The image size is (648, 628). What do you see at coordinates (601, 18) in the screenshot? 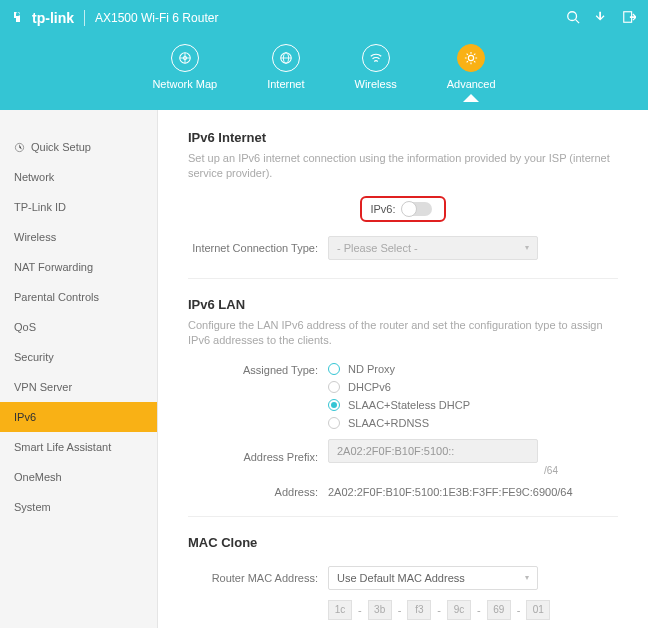
I see `header-actions` at bounding box center [601, 18].